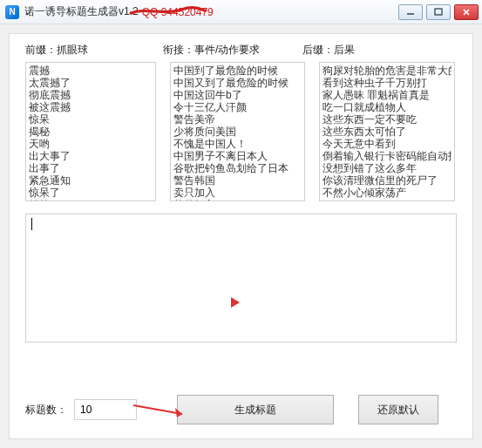 The width and height of the screenshot is (482, 448). Describe the element at coordinates (387, 119) in the screenshot. I see `list-item: 这些东西一定不要吃` at that location.